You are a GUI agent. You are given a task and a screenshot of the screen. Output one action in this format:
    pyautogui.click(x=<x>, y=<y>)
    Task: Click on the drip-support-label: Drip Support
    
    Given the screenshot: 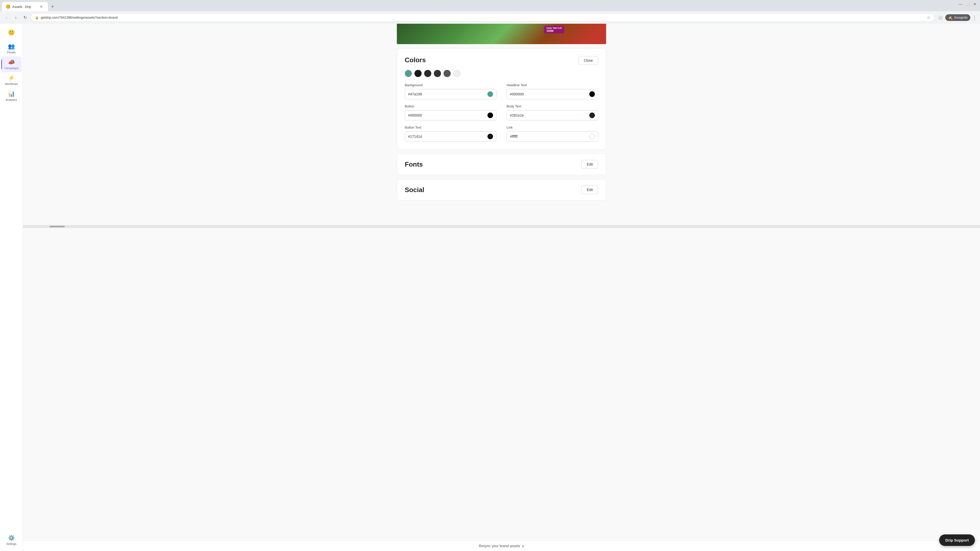 What is the action you would take?
    pyautogui.click(x=957, y=540)
    